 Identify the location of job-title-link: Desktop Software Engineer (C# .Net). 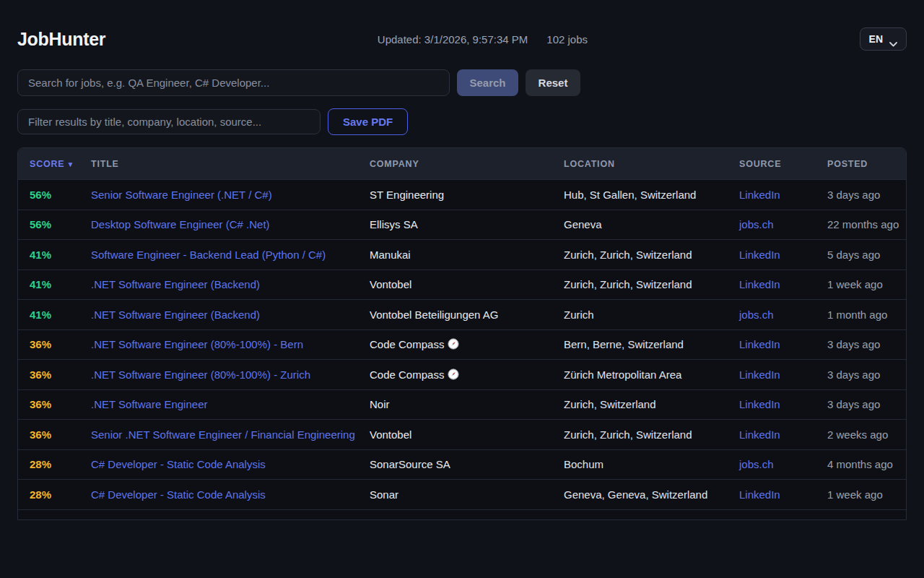
(180, 224).